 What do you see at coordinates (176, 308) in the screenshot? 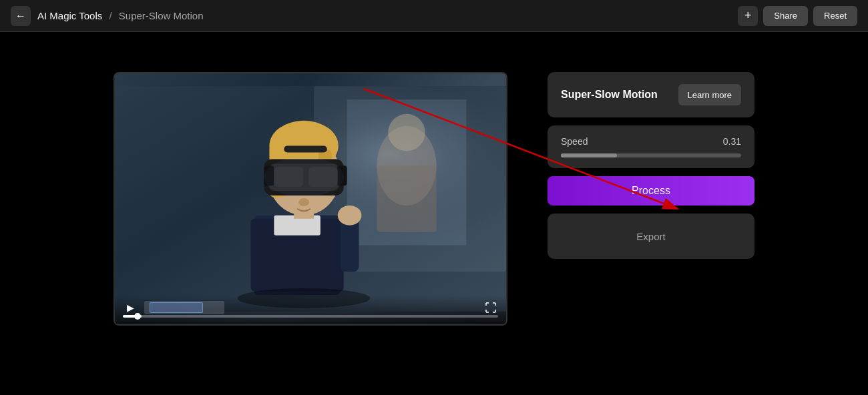
I see `selection-highlight` at bounding box center [176, 308].